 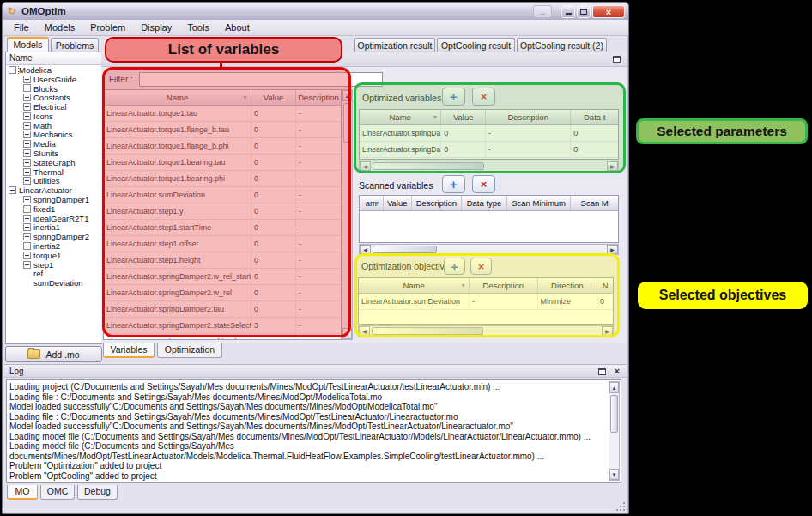 I want to click on remove-scanned-variable-button: ×, so click(x=484, y=184).